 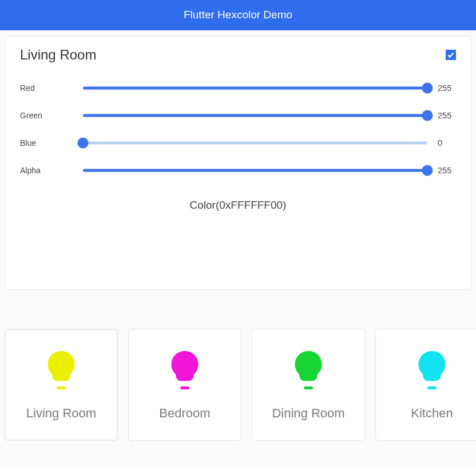 What do you see at coordinates (238, 205) in the screenshot?
I see `color-hex-readout: Color(0xFFFFFF00)` at bounding box center [238, 205].